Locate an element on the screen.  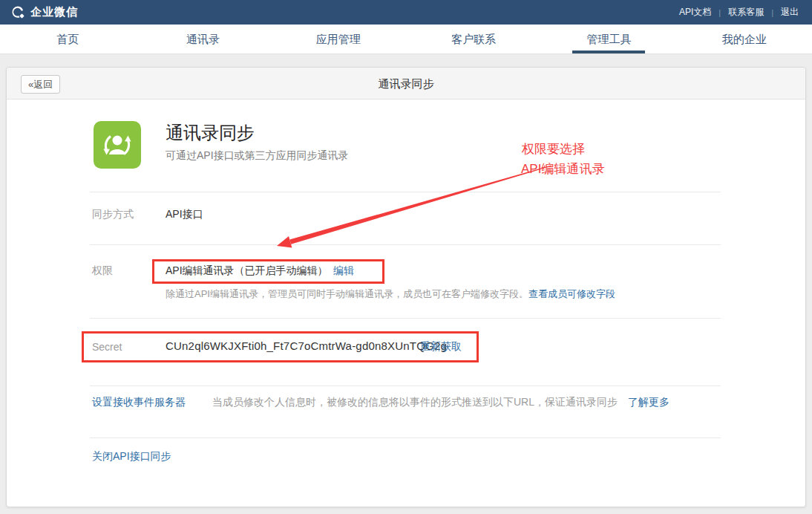
chat-bubble-icon is located at coordinates (20, 13).